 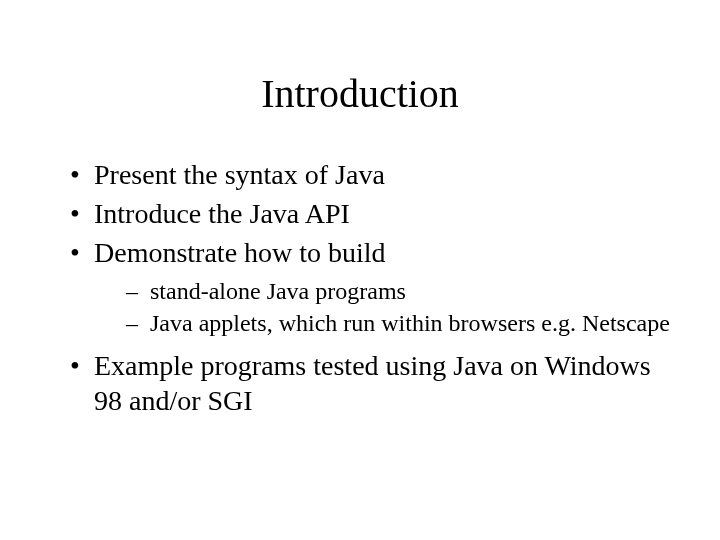 I want to click on bullet-text: Introduce the Java API, so click(x=222, y=214).